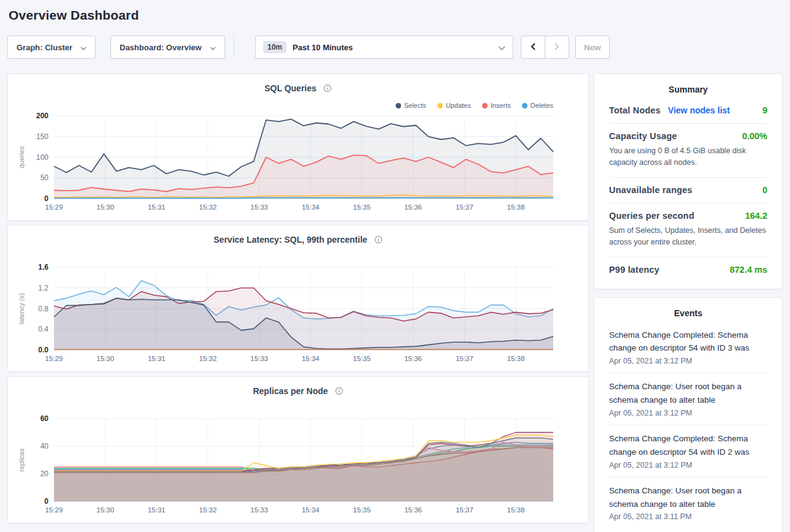 This screenshot has width=790, height=532. I want to click on chart-title: Replicas per Node, so click(290, 391).